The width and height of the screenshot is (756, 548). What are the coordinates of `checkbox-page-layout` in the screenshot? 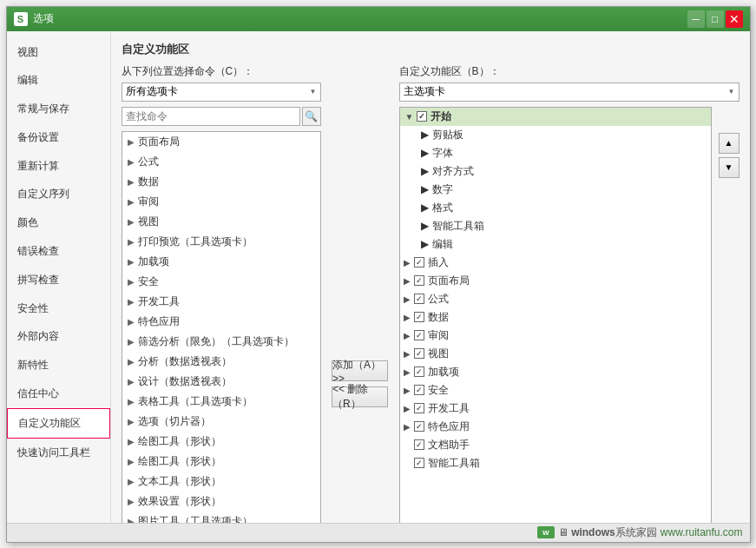 It's located at (419, 281).